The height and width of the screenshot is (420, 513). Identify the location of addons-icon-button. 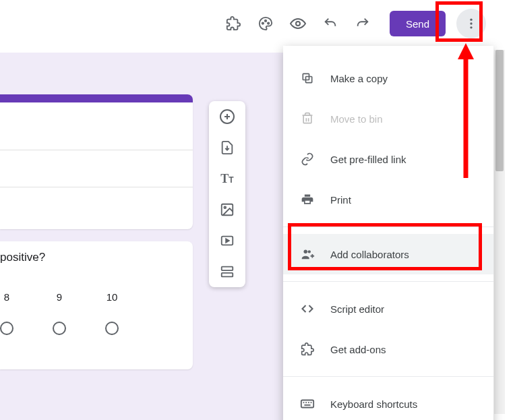
(233, 24).